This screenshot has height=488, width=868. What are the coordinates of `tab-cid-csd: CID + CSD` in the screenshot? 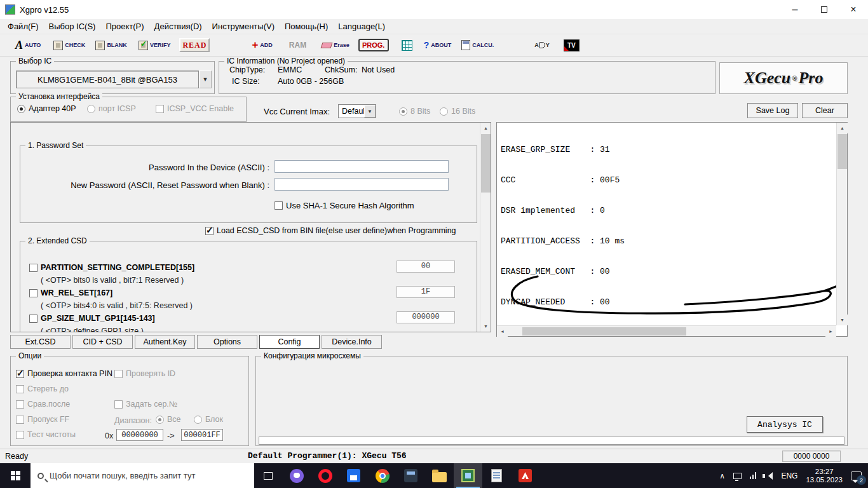 It's located at (103, 342).